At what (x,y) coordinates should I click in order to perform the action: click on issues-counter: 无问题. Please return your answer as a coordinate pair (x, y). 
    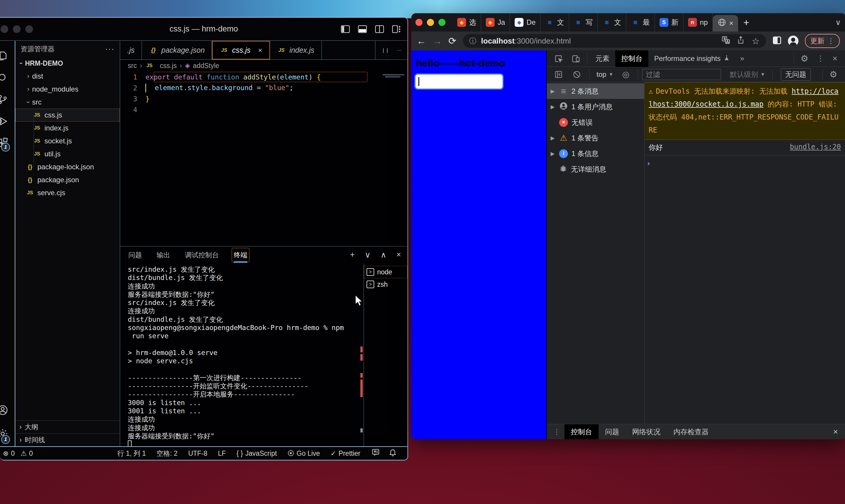
    Looking at the image, I should click on (796, 75).